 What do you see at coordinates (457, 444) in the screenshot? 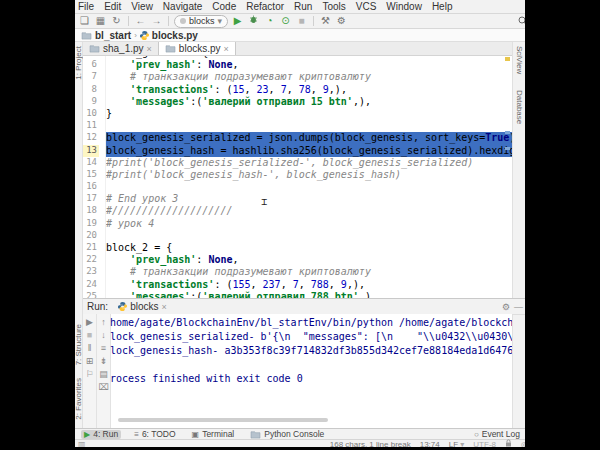
I see `line-separator-select: LF ▾` at bounding box center [457, 444].